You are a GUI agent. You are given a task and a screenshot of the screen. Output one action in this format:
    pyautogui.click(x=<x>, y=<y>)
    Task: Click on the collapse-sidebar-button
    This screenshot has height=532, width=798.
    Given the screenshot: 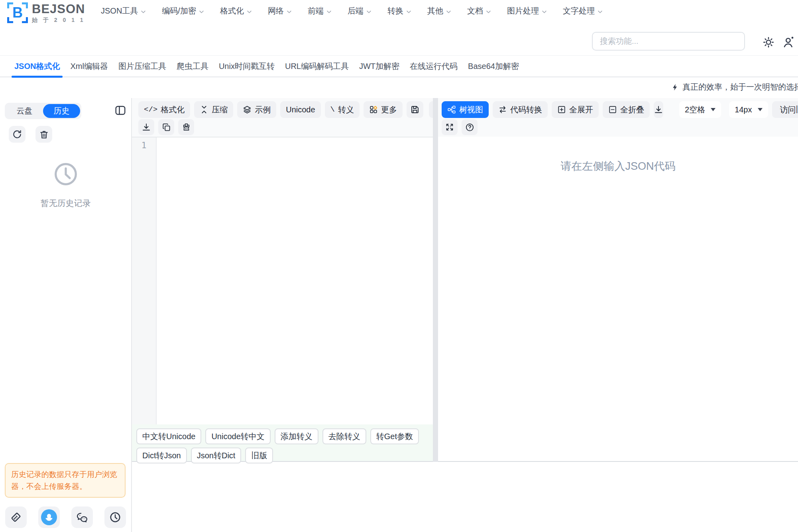 What is the action you would take?
    pyautogui.click(x=120, y=110)
    